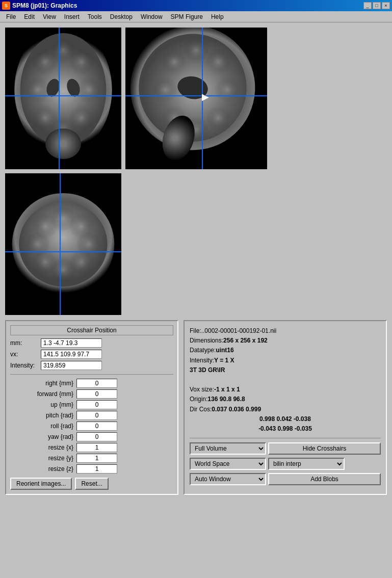 The height and width of the screenshot is (578, 392). I want to click on datatype-label: Datatype:, so click(203, 350).